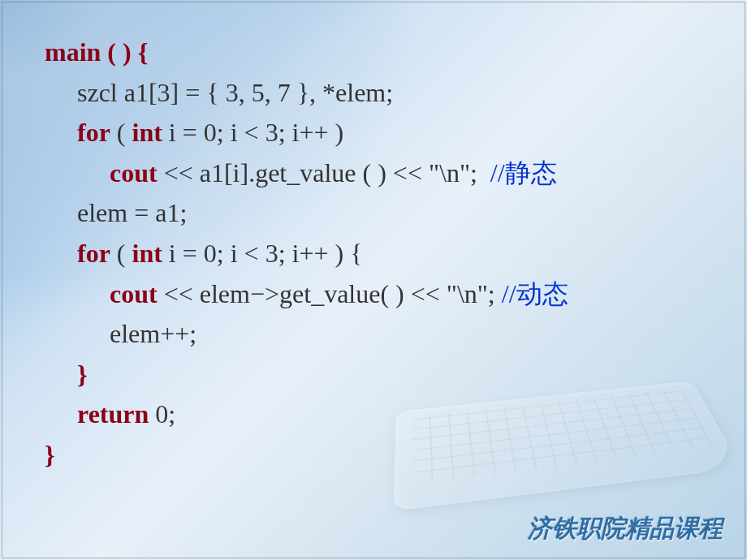 The width and height of the screenshot is (747, 560). I want to click on code-text: i = 0; i < 3; i++ ) {, so click(263, 253).